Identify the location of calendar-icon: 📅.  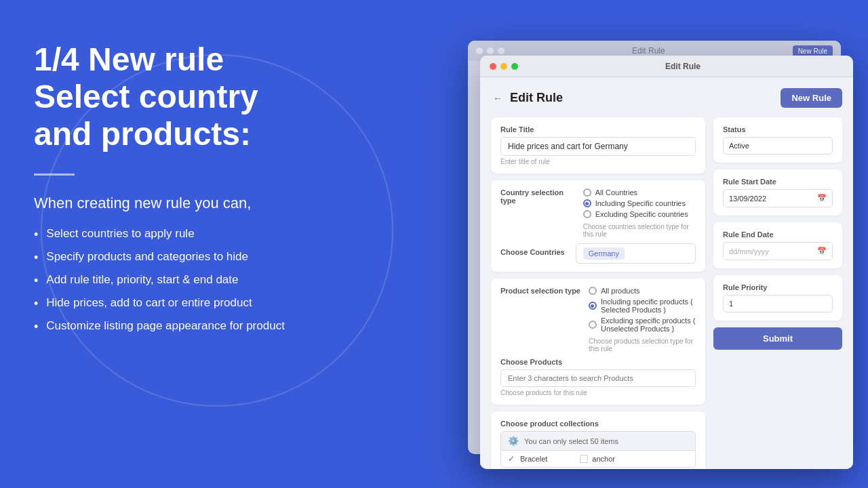
(822, 198).